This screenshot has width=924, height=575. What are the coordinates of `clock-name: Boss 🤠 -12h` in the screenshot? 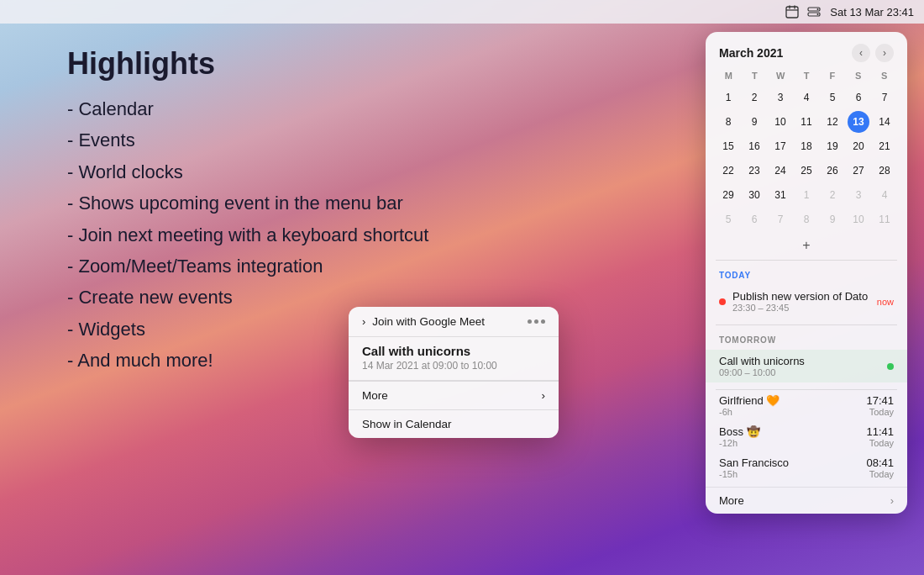 It's located at (739, 437).